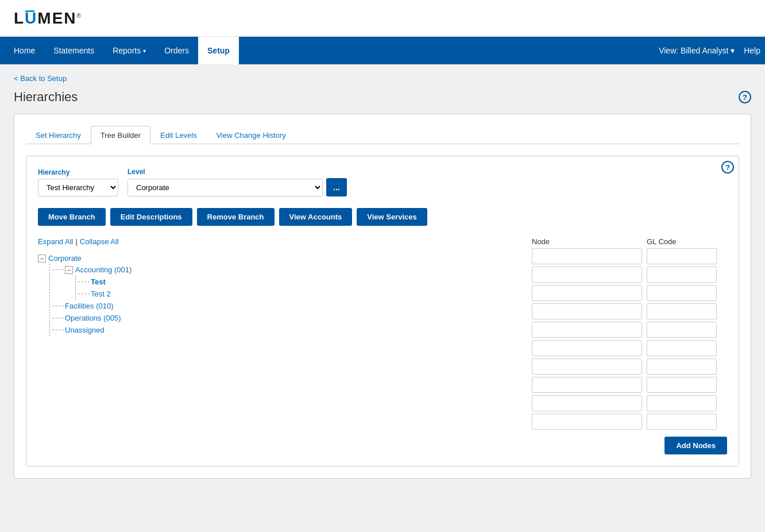 Image resolution: width=765 pixels, height=532 pixels. What do you see at coordinates (24, 51) in the screenshot?
I see `nav-home: Home` at bounding box center [24, 51].